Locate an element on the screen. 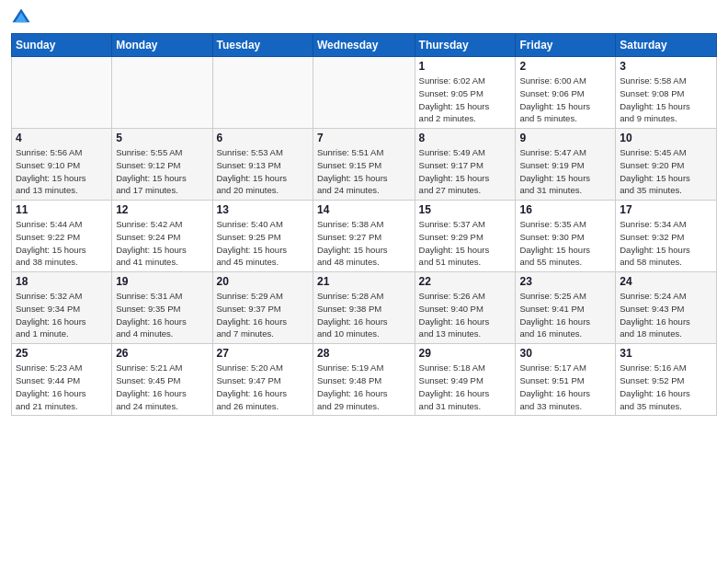 The height and width of the screenshot is (563, 728). calendar-cell: 13Sunrise: 5:40 AM Sunset: 9:25 PM Dayli… is located at coordinates (263, 236).